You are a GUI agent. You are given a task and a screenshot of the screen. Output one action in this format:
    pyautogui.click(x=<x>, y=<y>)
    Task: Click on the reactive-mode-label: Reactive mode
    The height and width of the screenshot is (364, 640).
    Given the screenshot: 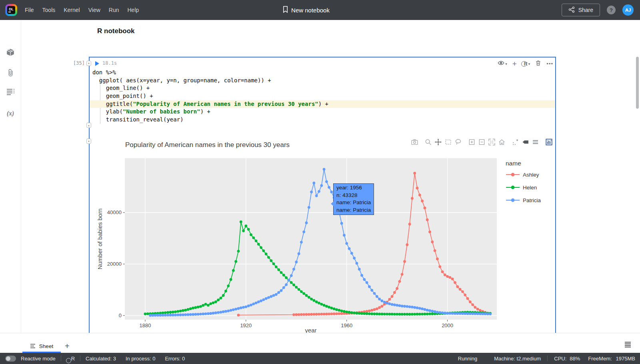 What is the action you would take?
    pyautogui.click(x=38, y=359)
    